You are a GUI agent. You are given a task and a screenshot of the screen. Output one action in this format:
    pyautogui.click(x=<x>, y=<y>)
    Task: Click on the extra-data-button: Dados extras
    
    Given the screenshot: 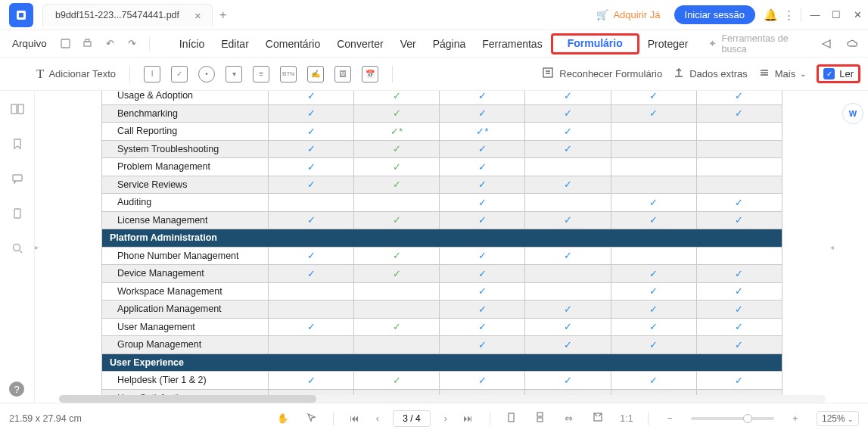 What is the action you would take?
    pyautogui.click(x=710, y=74)
    